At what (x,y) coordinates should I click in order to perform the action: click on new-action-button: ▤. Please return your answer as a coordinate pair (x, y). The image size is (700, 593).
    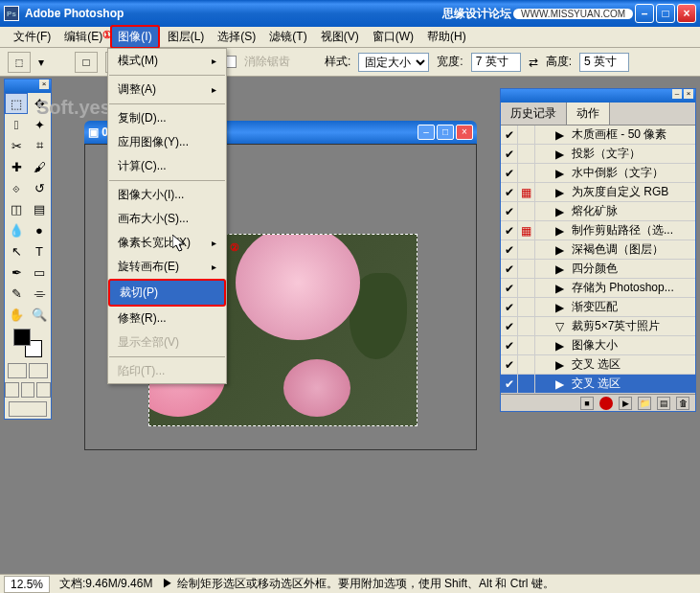
    Looking at the image, I should click on (664, 403).